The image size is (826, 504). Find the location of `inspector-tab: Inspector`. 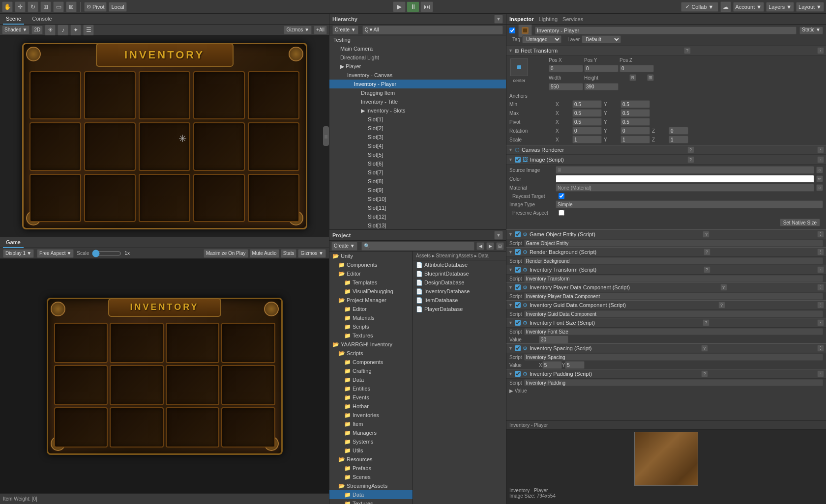

inspector-tab: Inspector is located at coordinates (522, 19).